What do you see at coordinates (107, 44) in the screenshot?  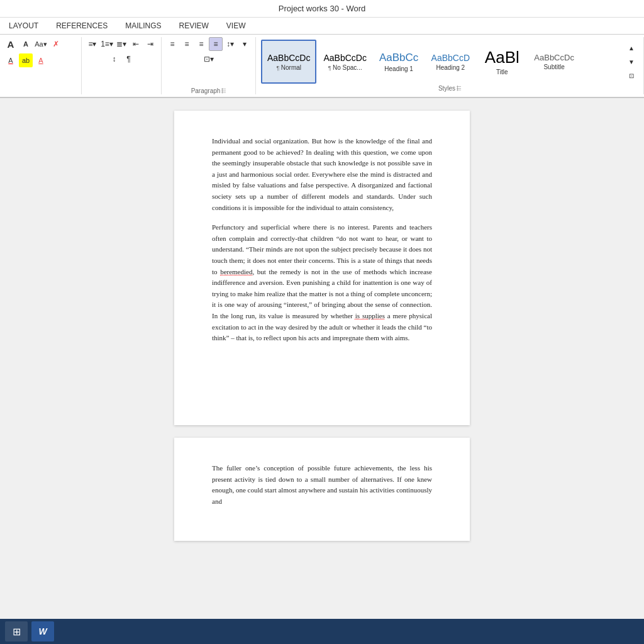 I see `numbered-list-btn: 1≡▾` at bounding box center [107, 44].